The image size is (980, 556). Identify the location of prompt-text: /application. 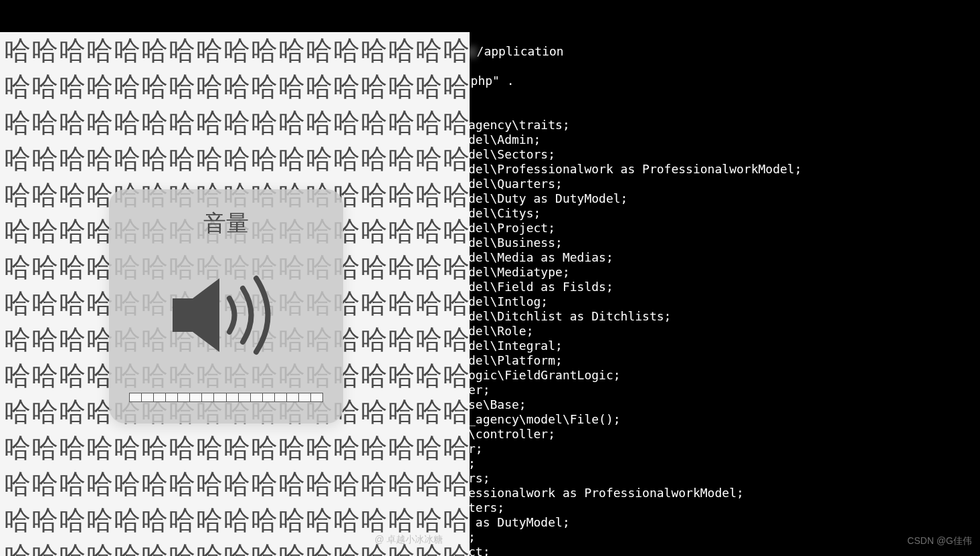
(520, 51).